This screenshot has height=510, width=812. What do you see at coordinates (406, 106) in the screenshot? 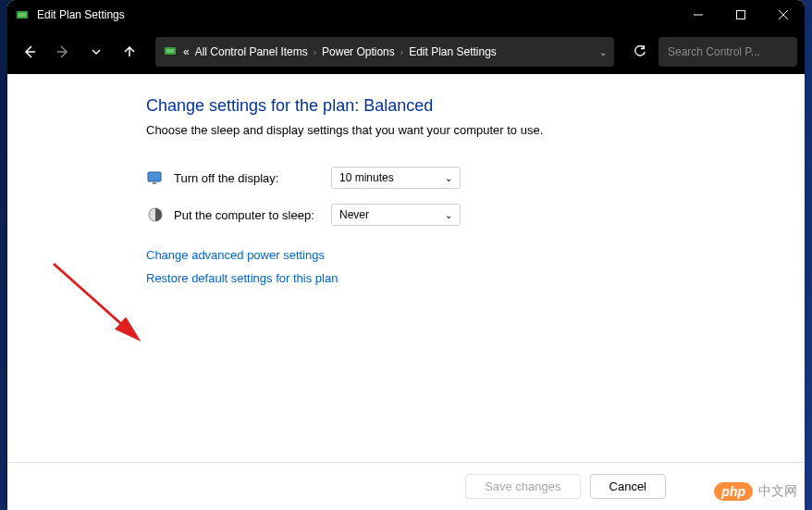
I see `page-heading: Change settings for the plan: Balanced` at bounding box center [406, 106].